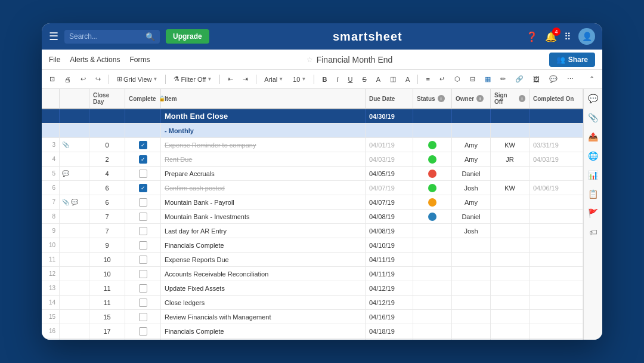 This screenshot has width=644, height=363. What do you see at coordinates (519, 79) in the screenshot?
I see `link-icon: 🔗` at bounding box center [519, 79].